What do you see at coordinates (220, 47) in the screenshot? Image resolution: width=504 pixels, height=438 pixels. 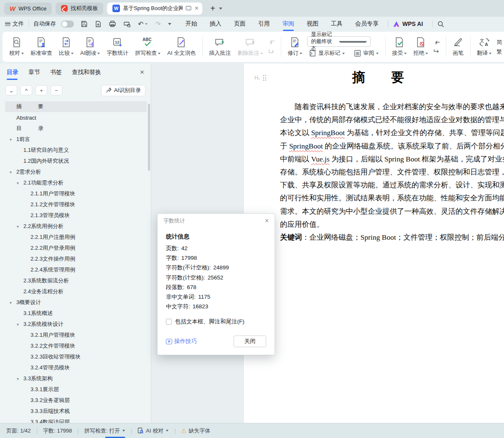 I see `insert-comment-button: 插入批注` at bounding box center [220, 47].